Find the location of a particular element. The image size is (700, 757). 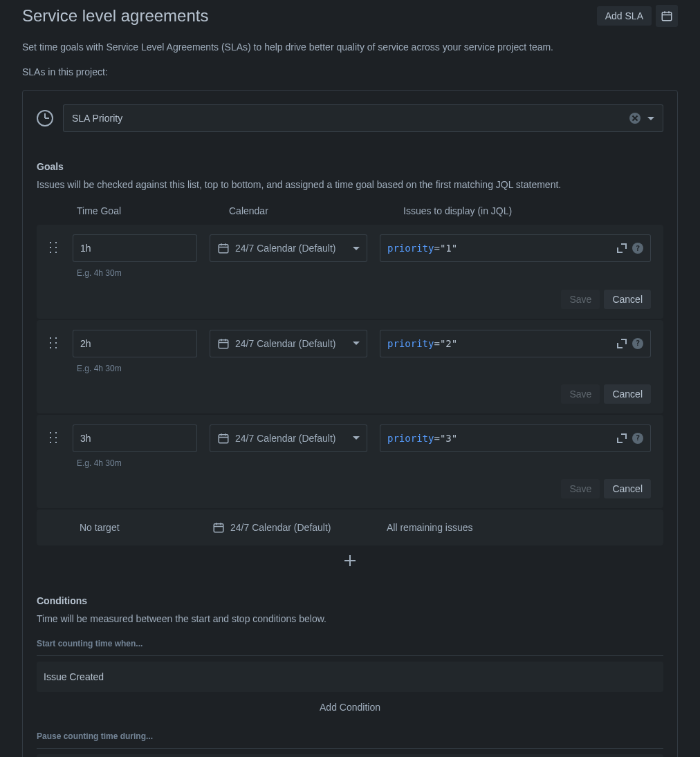

page-description: Set time goals with Service Level Agreem… is located at coordinates (350, 47).